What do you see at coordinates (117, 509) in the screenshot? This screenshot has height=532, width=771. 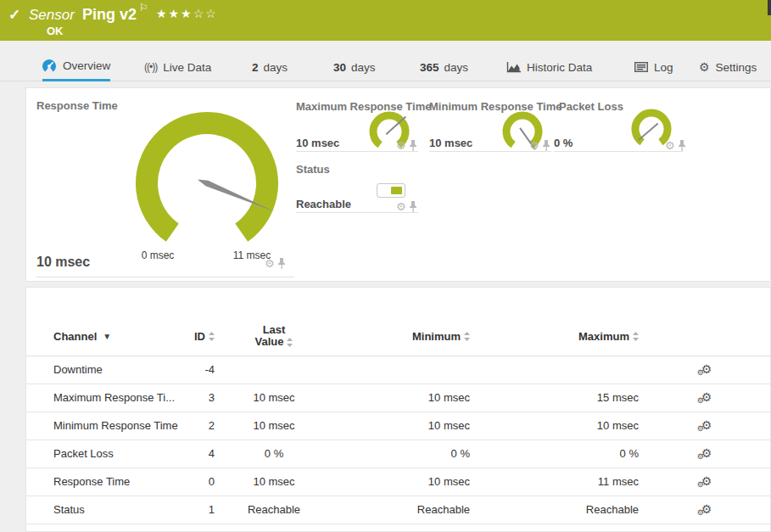 I see `channel-name-cell: Status` at bounding box center [117, 509].